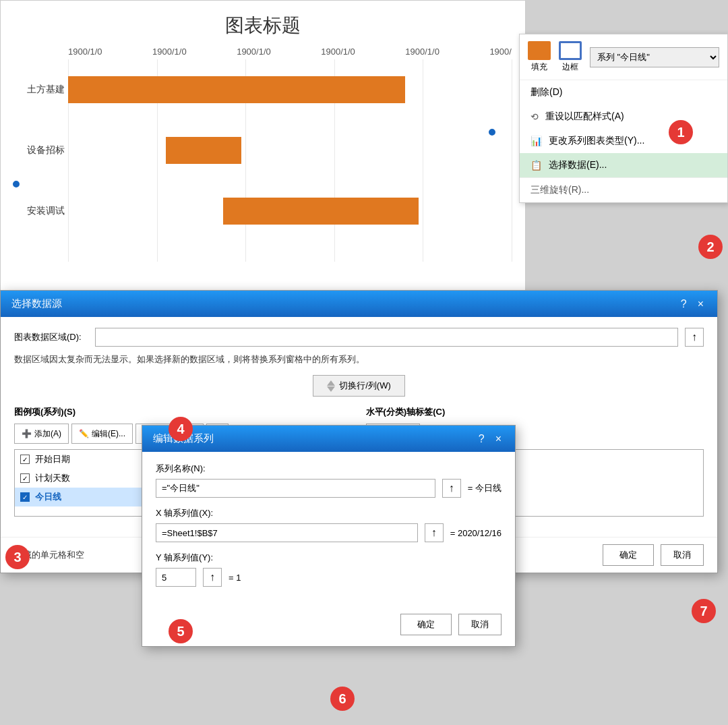 This screenshot has width=728, height=725. What do you see at coordinates (682, 555) in the screenshot?
I see `datasource-cancel-btn: 取消` at bounding box center [682, 555].